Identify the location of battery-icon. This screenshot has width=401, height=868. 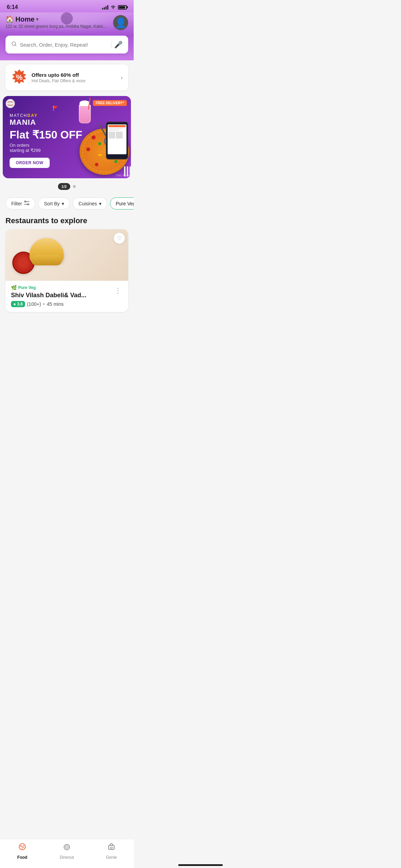
(122, 8).